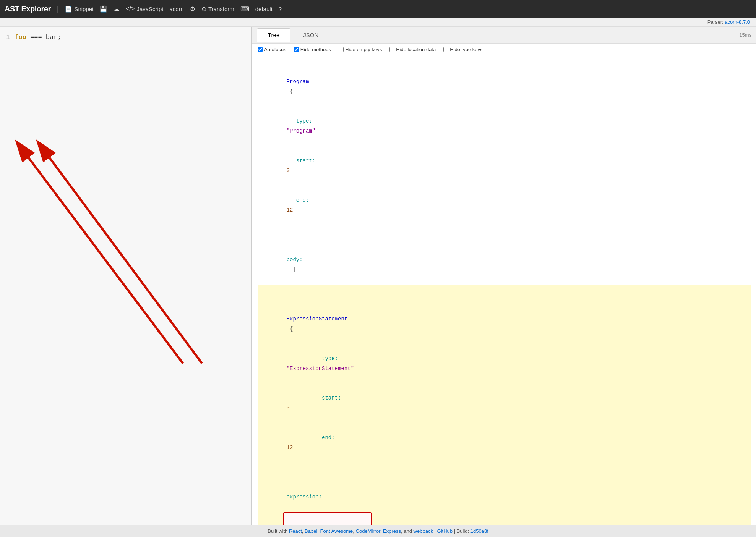 Image resolution: width=756 pixels, height=537 pixels. Describe the element at coordinates (378, 9) in the screenshot. I see `top-navigation: AST Explorer | 📄 Snippet 💾 ☁ </> JavaScr…` at that location.